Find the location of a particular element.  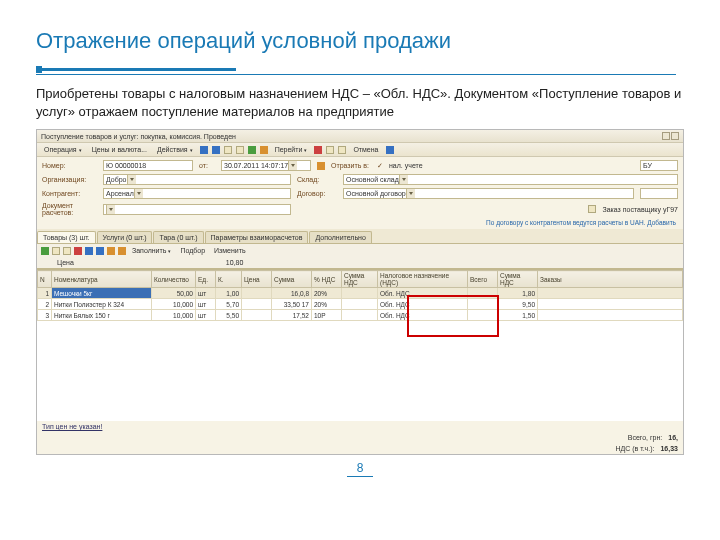

dokument-label: Документ расчетов: is located at coordinates (70, 209).